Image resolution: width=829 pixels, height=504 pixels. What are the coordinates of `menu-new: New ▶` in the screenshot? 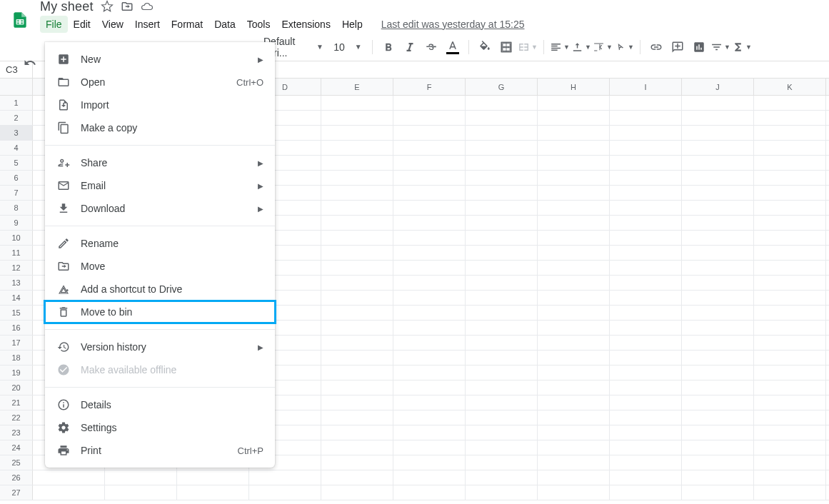 It's located at (160, 59).